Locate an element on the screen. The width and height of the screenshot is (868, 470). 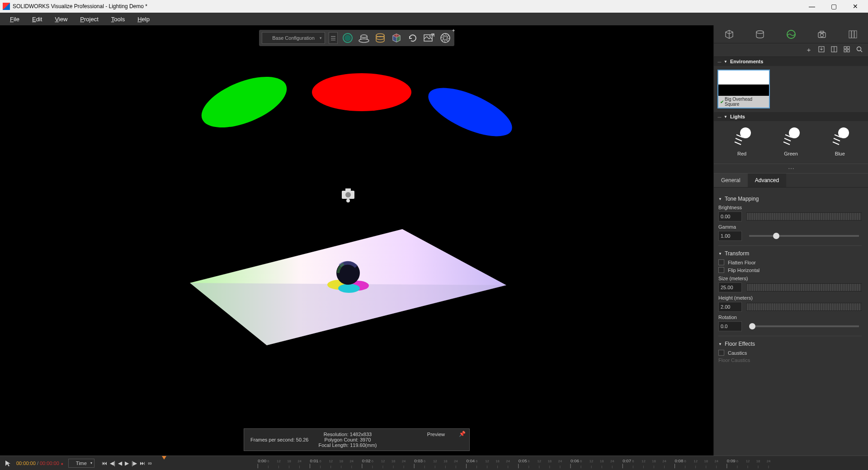
prev-key-button: ◀| is located at coordinates (113, 463).